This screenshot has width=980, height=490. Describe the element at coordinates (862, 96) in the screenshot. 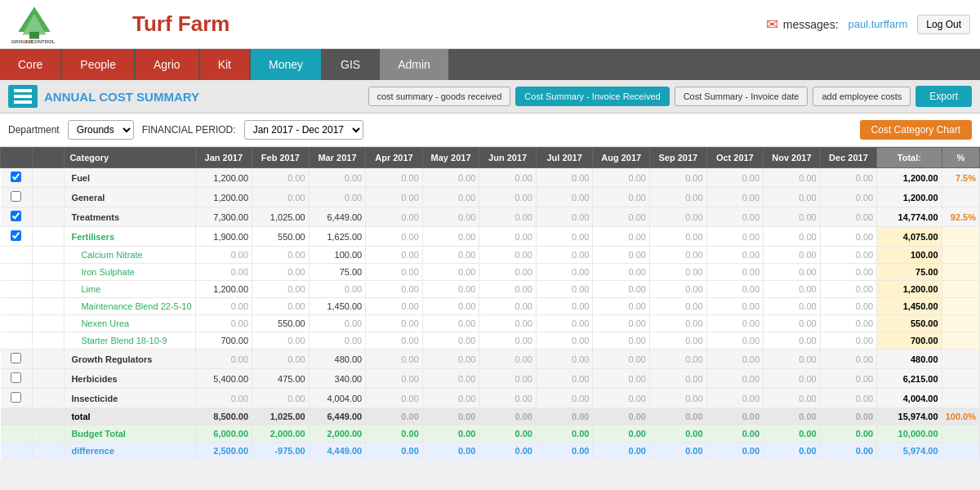

I see `btn-employee-costs: add employee costs` at that location.